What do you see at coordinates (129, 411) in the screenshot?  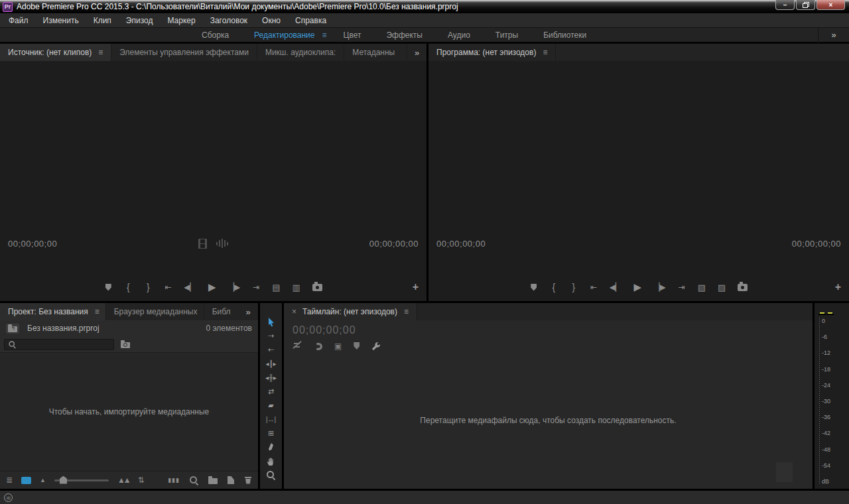 I see `project-content-area: Чтобы начать, импортируйте медиаданные` at bounding box center [129, 411].